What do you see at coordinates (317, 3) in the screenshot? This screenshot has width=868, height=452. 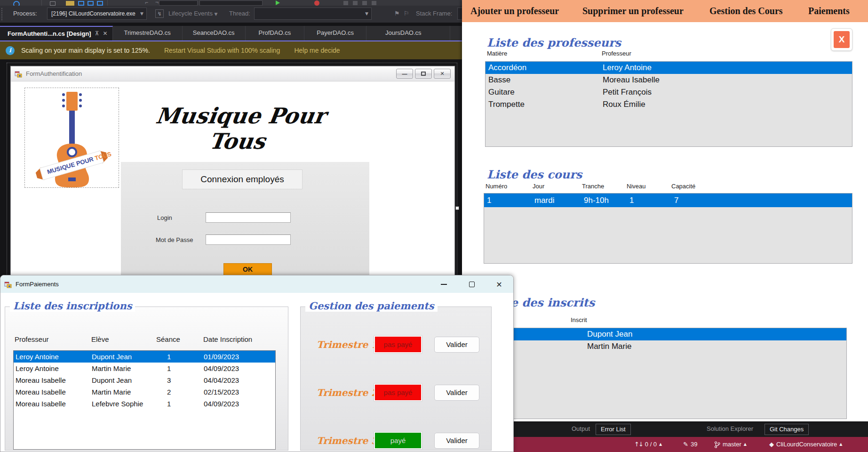 I see `stop-icon` at bounding box center [317, 3].